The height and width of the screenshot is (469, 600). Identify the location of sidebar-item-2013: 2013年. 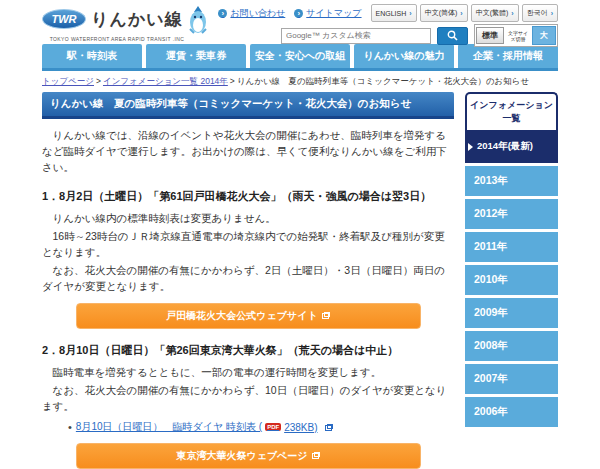
(512, 181).